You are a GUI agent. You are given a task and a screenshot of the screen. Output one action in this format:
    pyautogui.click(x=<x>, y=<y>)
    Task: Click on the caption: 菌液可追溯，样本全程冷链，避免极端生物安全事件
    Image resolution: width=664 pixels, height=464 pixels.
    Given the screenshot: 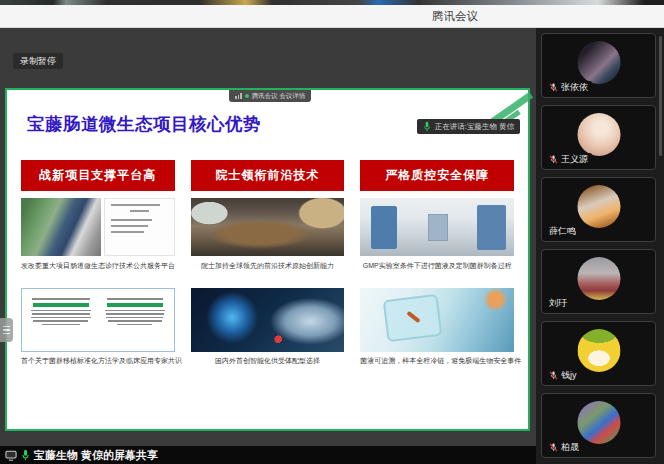 What is the action you would take?
    pyautogui.click(x=437, y=361)
    